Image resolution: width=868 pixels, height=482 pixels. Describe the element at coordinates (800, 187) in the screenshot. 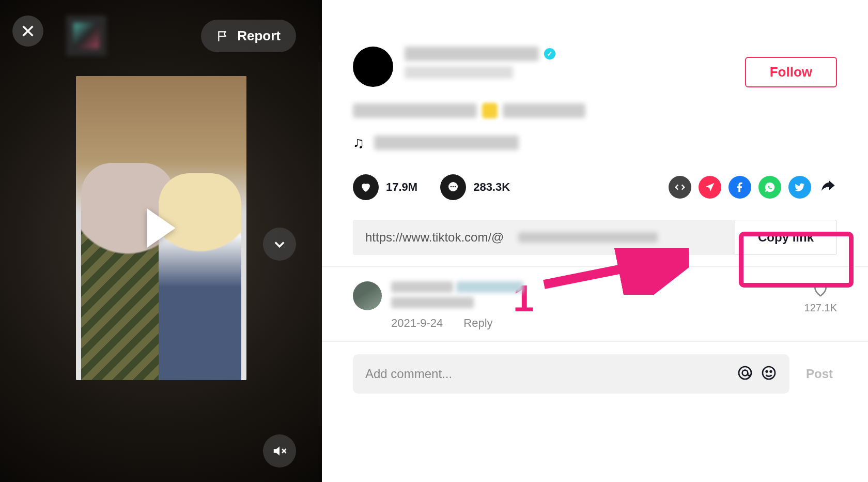

I see `share-twitter-button` at that location.